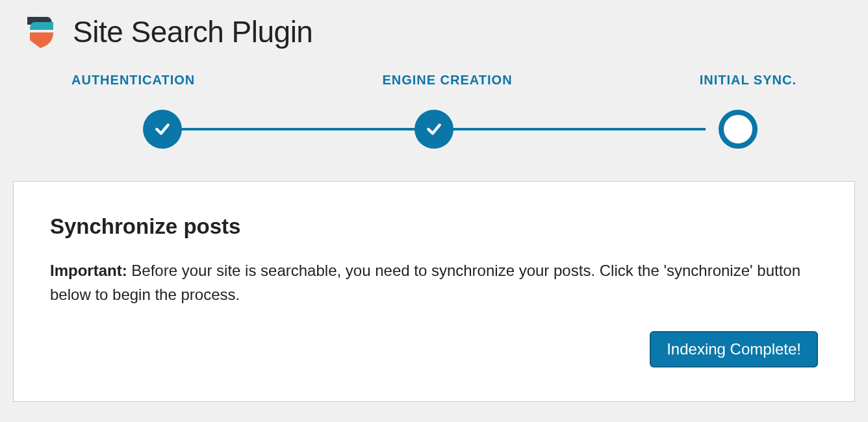 The width and height of the screenshot is (868, 422). Describe the element at coordinates (734, 349) in the screenshot. I see `indexing-complete-button: Indexing Complete!` at that location.